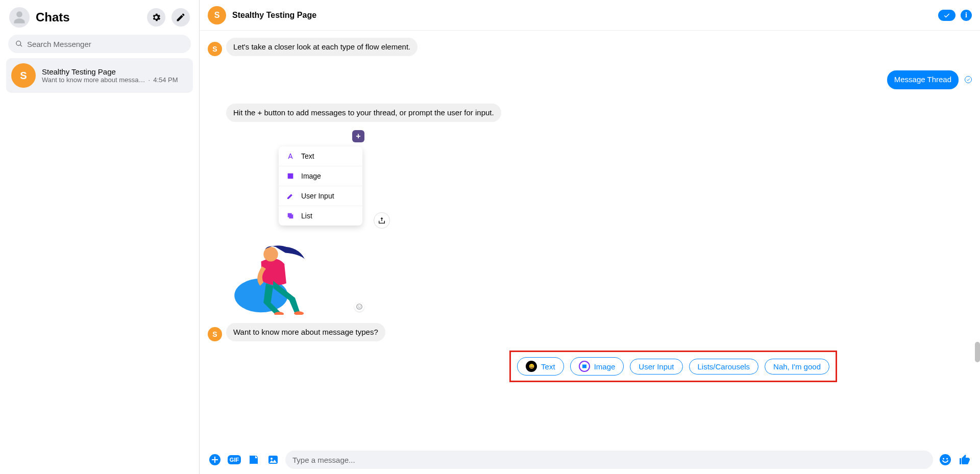  Describe the element at coordinates (100, 19) in the screenshot. I see `sidebar-header: Chats` at that location.